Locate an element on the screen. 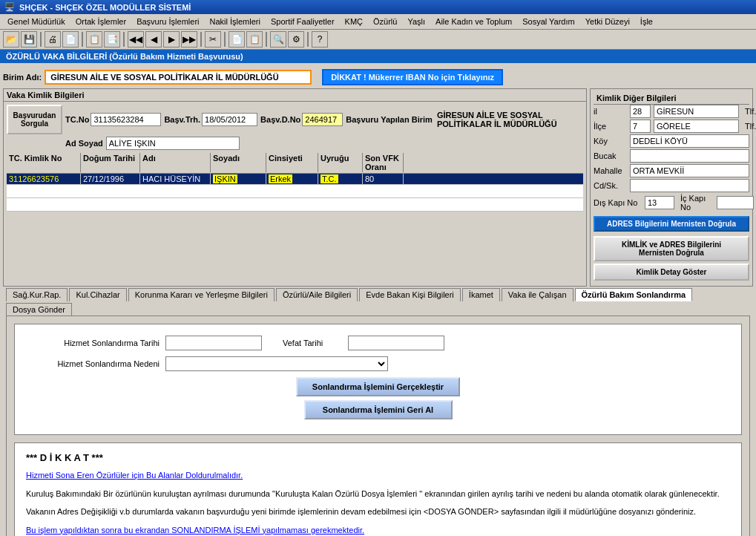  basvurudan-sorgula-btn: BaşvurudanSorgula is located at coordinates (34, 120).